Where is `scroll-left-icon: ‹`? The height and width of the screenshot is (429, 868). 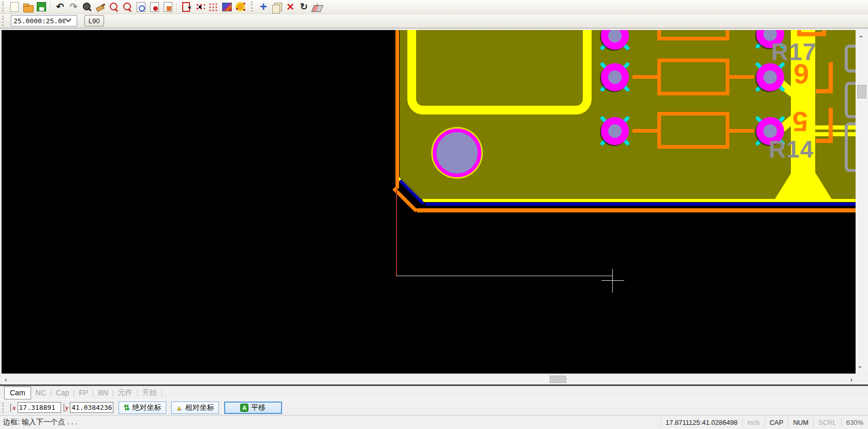
scroll-left-icon: ‹ is located at coordinates (6, 379).